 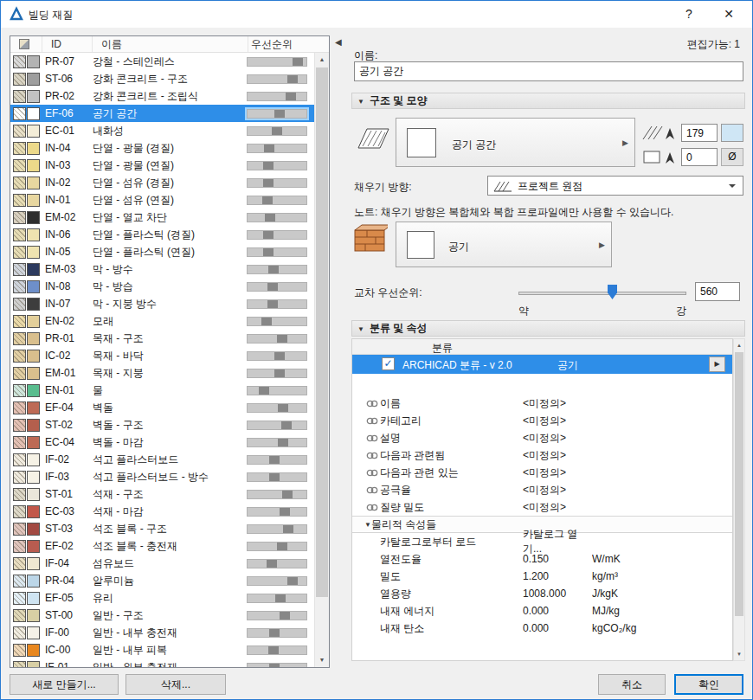 I want to click on swatch-column-header, so click(x=26, y=44).